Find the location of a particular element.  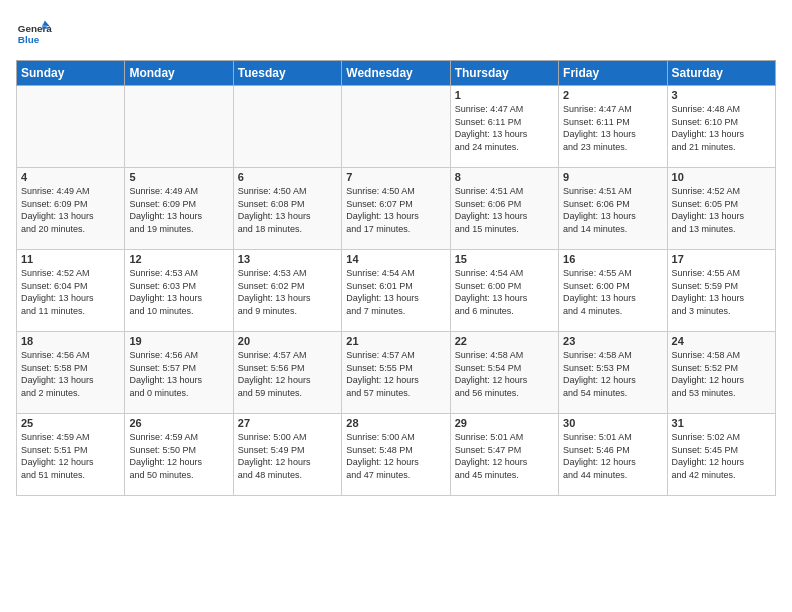

calendar-cell: 25Sunrise: 4:59 AM Sunset: 5:51 PM Dayli… is located at coordinates (71, 455).